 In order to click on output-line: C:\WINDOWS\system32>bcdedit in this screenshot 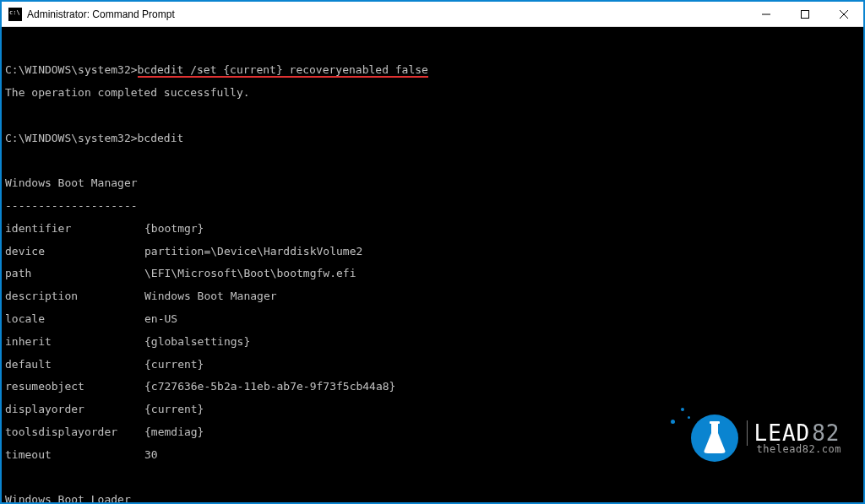, I will do `click(434, 138)`.